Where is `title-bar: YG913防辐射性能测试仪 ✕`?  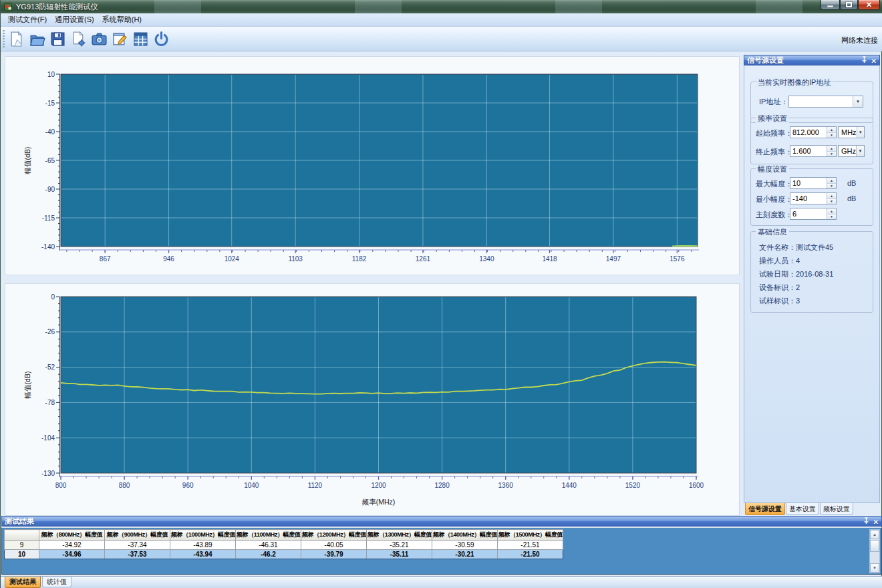 title-bar: YG913防辐射性能测试仪 ✕ is located at coordinates (441, 7).